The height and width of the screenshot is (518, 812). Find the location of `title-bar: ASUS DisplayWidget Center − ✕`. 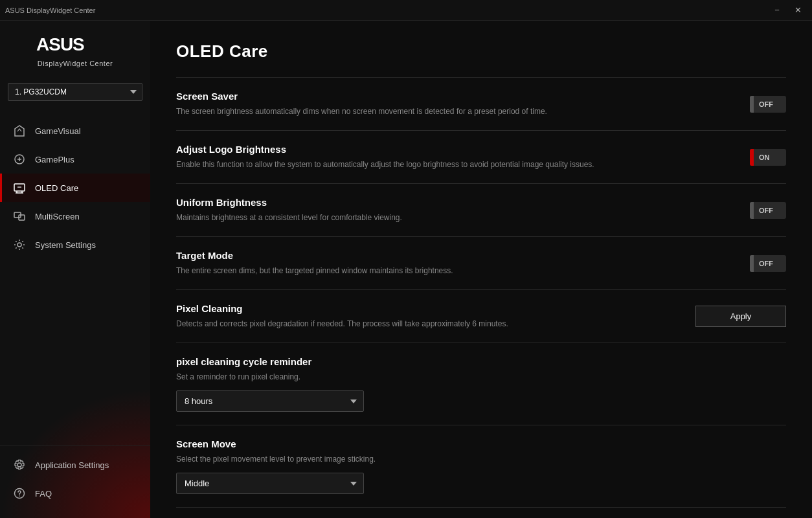

title-bar: ASUS DisplayWidget Center − ✕ is located at coordinates (406, 10).